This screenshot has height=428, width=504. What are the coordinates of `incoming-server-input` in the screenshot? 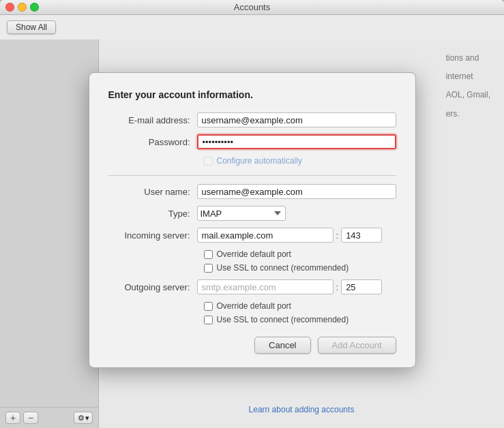 It's located at (265, 235).